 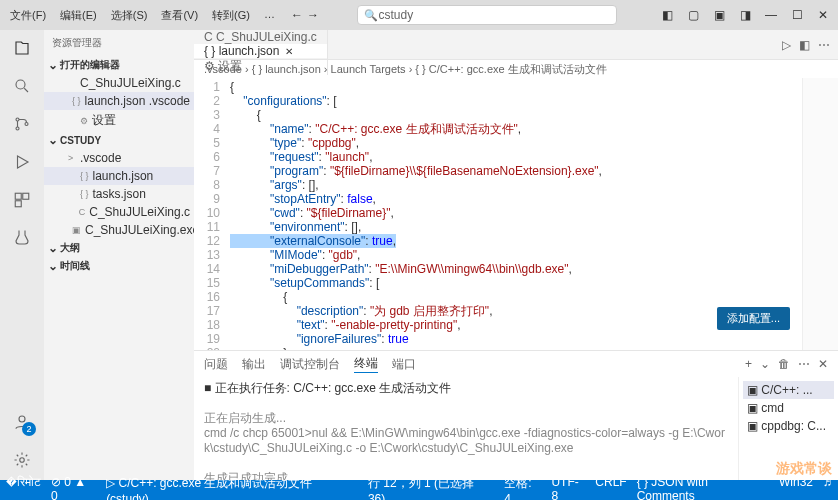 What do you see at coordinates (487, 15) in the screenshot?
I see `search-input: 🔍 cstudy` at bounding box center [487, 15].